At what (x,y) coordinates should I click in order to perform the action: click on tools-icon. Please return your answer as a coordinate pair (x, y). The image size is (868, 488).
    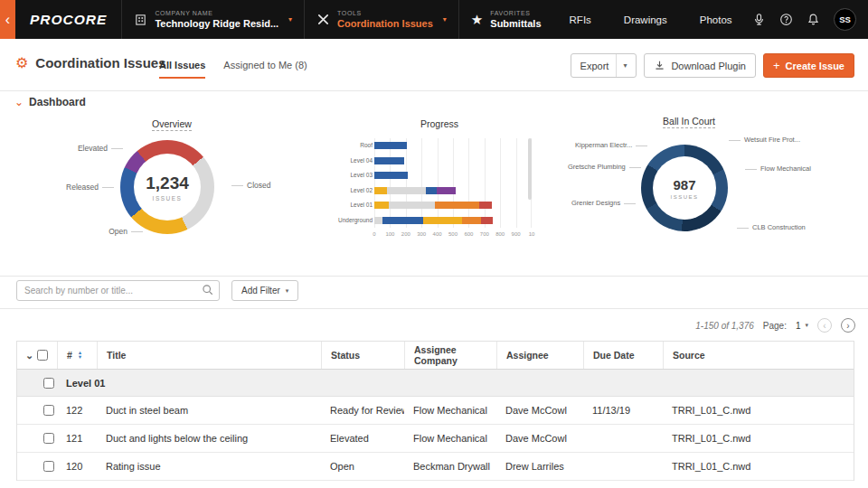
    Looking at the image, I should click on (324, 20).